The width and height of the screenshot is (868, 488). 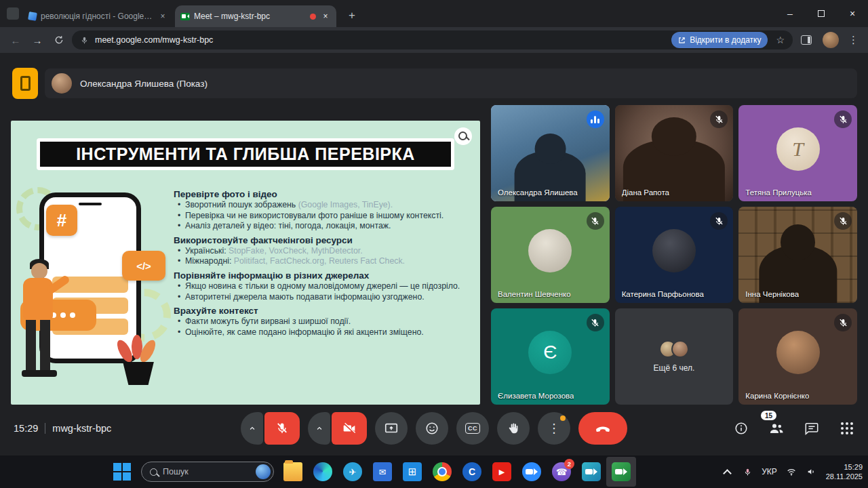 I want to click on side-panel-icon, so click(x=806, y=40).